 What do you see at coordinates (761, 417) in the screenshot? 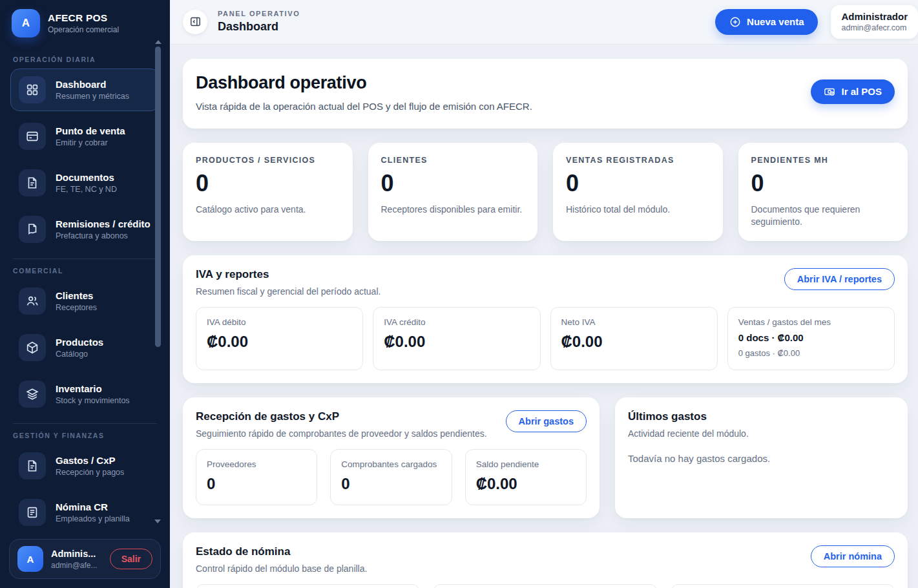
I see `ultimos-gastos-title: Últimos gastos` at bounding box center [761, 417].